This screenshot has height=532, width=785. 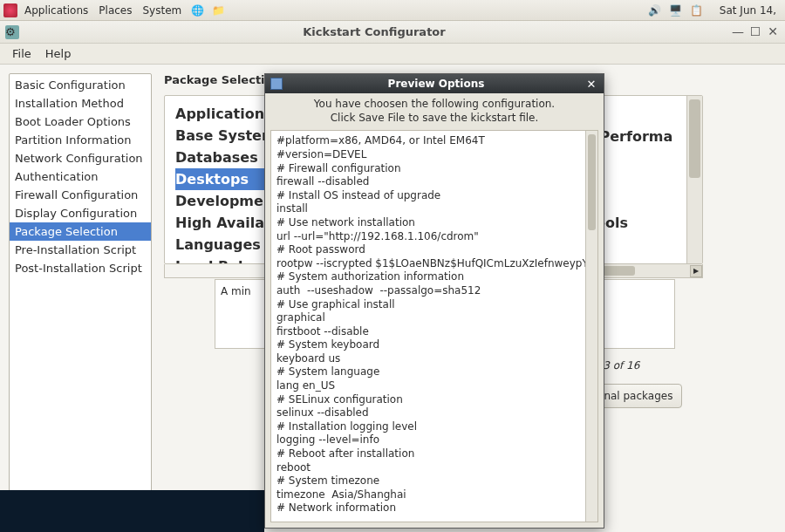 What do you see at coordinates (276, 84) in the screenshot?
I see `dialog-app-icon` at bounding box center [276, 84].